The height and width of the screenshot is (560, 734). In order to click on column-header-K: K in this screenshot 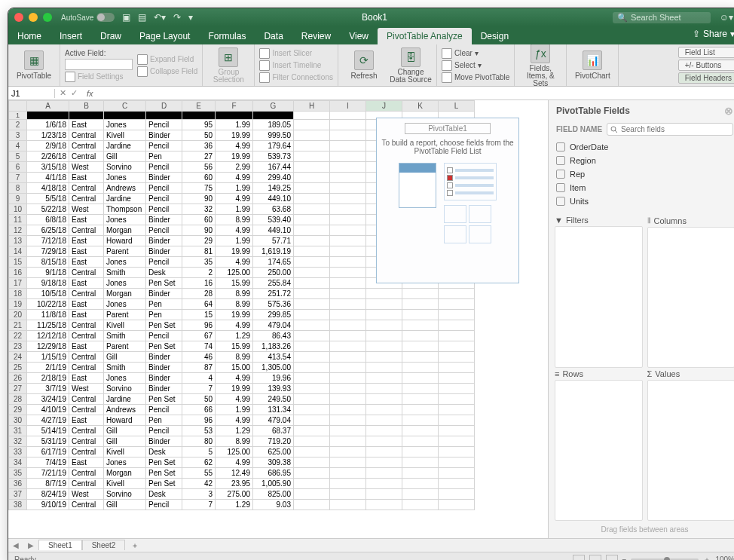, I will do `click(421, 106)`.